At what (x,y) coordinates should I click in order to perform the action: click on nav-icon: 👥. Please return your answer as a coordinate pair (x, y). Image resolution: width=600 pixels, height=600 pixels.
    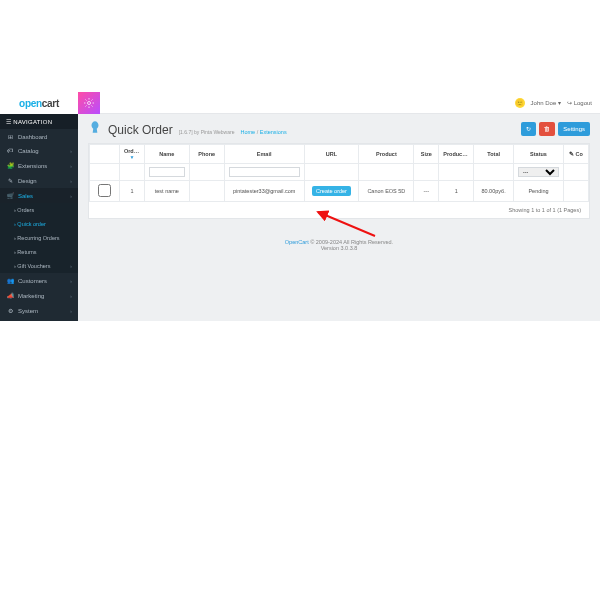
    Looking at the image, I should click on (10, 280).